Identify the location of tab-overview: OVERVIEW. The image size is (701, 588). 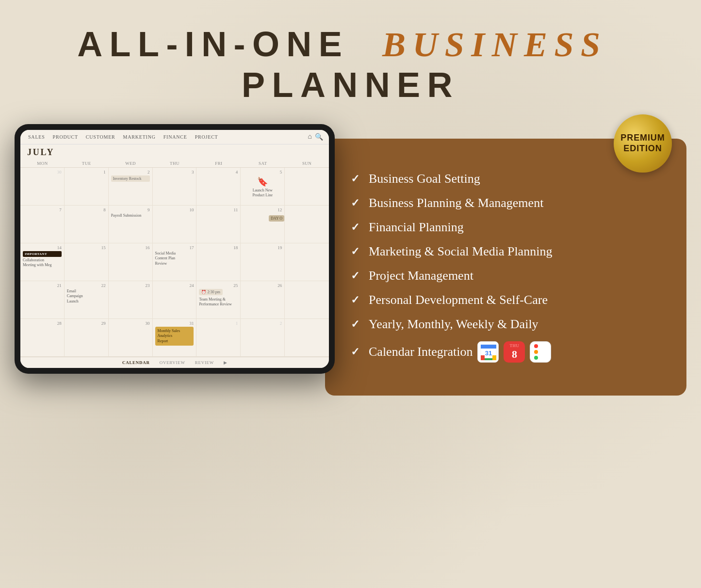
(173, 363).